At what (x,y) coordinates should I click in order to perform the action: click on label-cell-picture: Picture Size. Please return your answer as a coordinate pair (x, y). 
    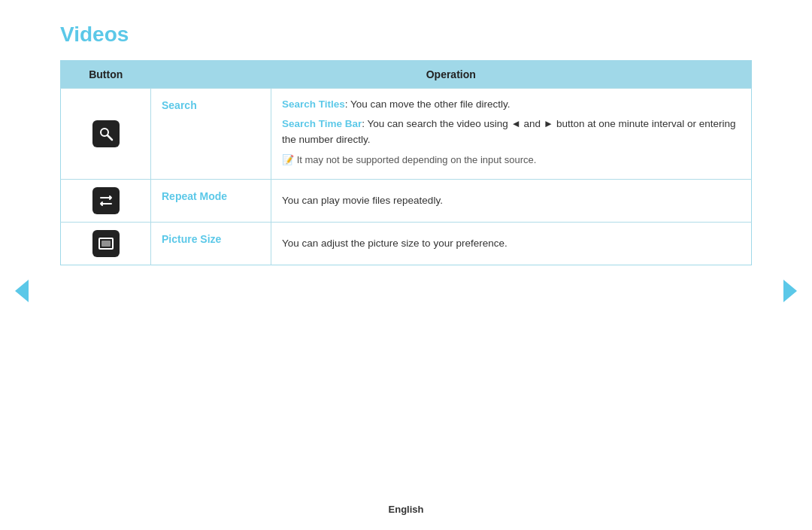
    Looking at the image, I should click on (211, 244).